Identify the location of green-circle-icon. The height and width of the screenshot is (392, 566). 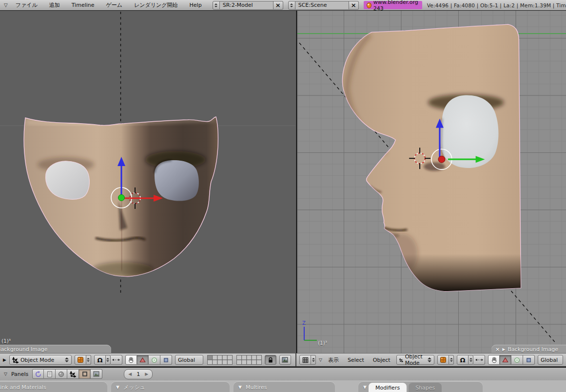
(517, 360).